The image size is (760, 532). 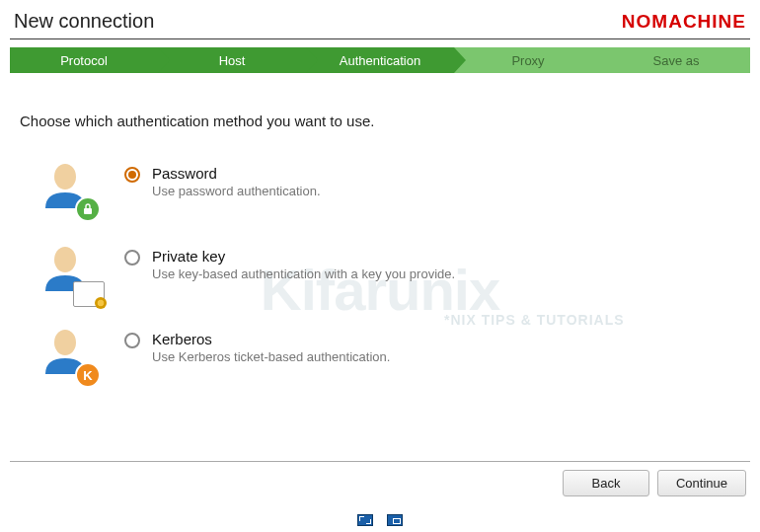 I want to click on step-host: Host, so click(x=232, y=60).